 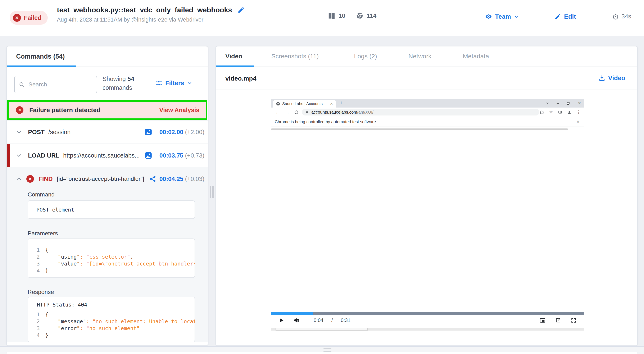 What do you see at coordinates (428, 314) in the screenshot?
I see `video-progress-bar` at bounding box center [428, 314].